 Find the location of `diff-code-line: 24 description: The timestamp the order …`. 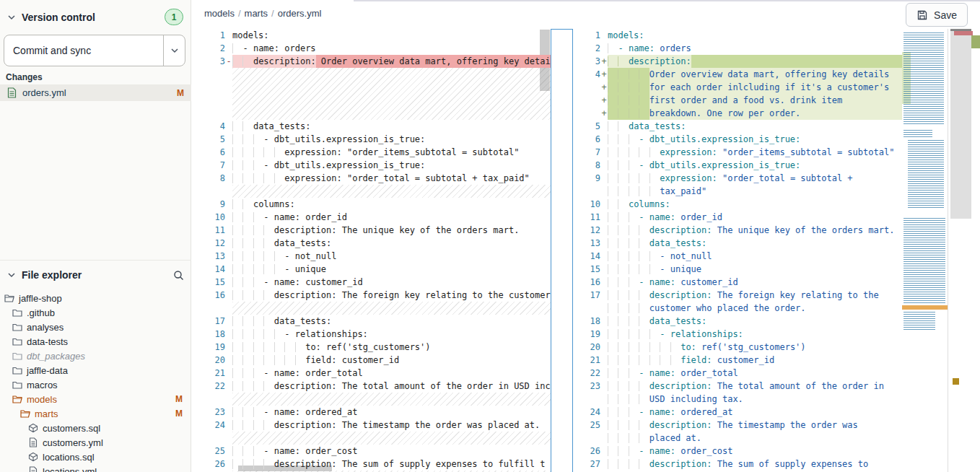

diff-code-line: 24 description: The timestamp the order … is located at coordinates (371, 425).